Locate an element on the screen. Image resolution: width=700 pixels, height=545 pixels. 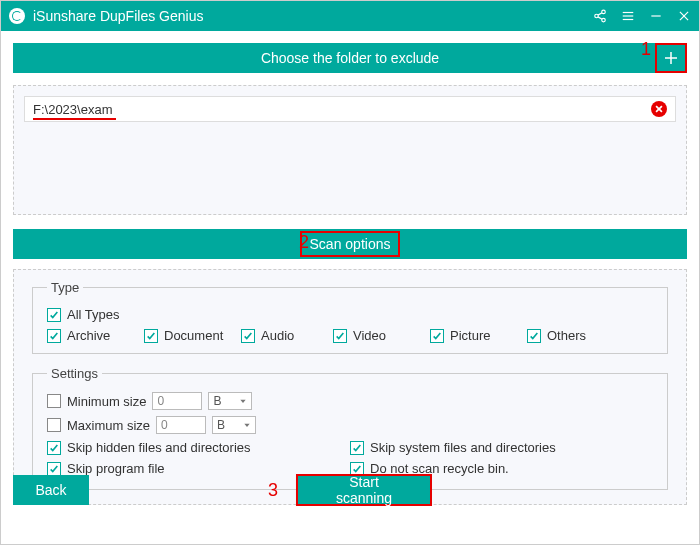
checkbox-label: Others is located at coordinates (566, 336).